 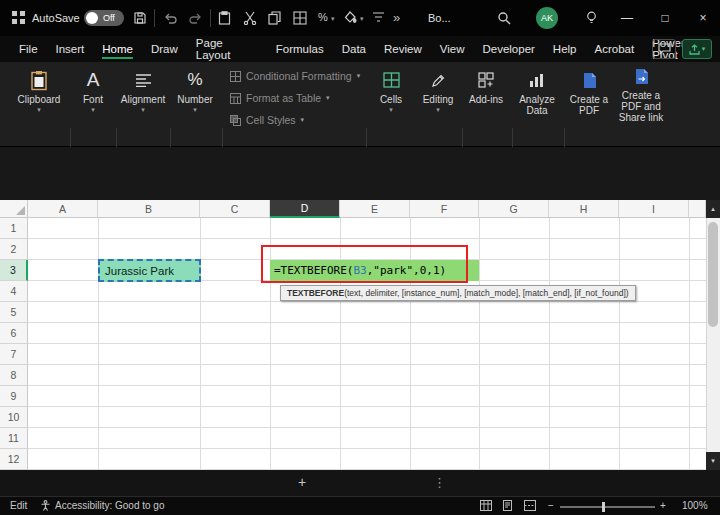 What do you see at coordinates (28, 49) in the screenshot?
I see `tab-file: File` at bounding box center [28, 49].